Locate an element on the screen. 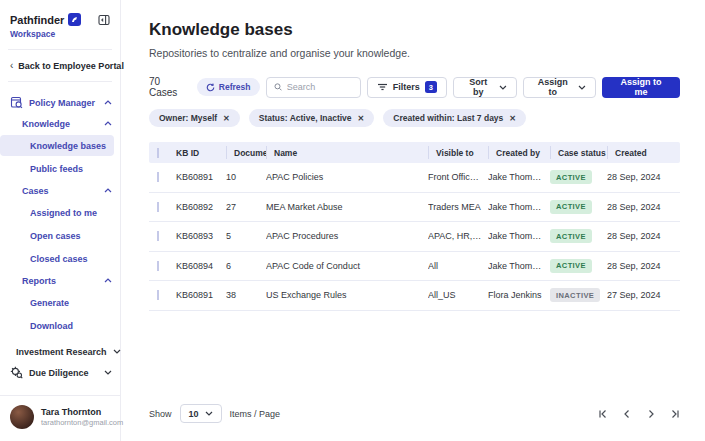 This screenshot has width=705, height=441. column-header: KB ID is located at coordinates (201, 153).